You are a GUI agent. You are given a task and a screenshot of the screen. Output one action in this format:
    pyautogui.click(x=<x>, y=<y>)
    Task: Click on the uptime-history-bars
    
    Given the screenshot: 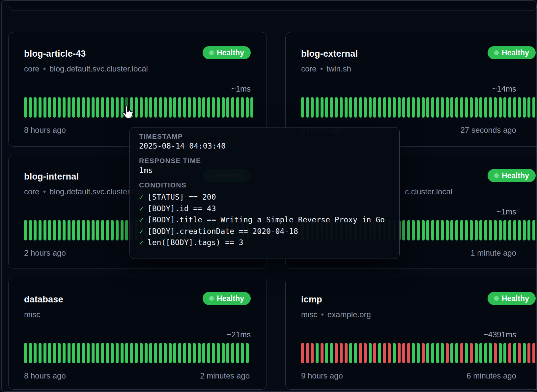 What is the action you would take?
    pyautogui.click(x=136, y=353)
    